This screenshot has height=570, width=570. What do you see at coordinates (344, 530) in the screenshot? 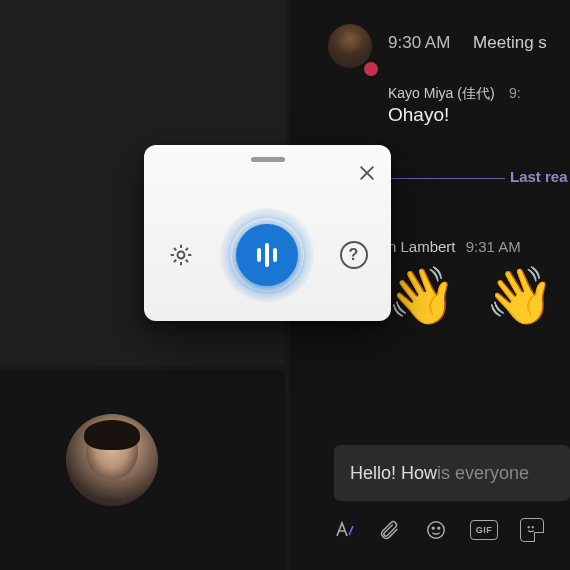
I see `format-icon` at bounding box center [344, 530].